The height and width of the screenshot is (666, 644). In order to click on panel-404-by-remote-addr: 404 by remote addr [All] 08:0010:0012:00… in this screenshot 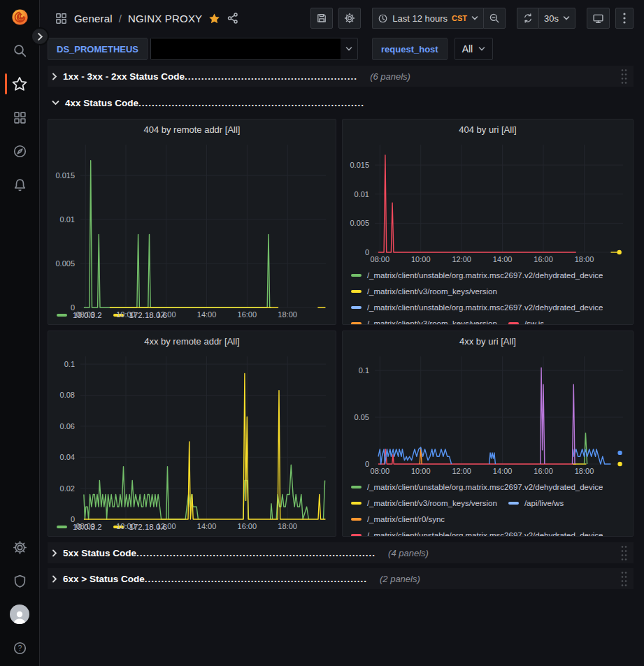, I will do `click(192, 222)`.